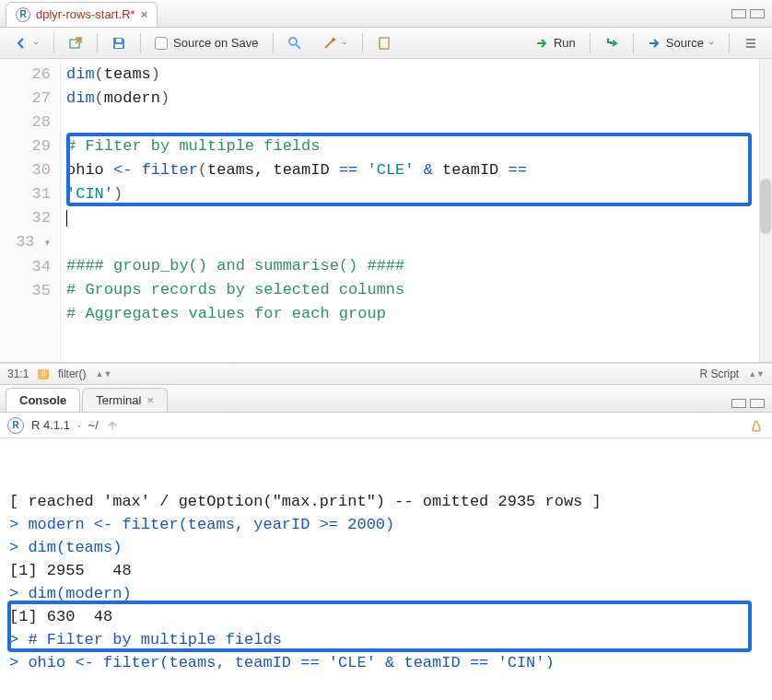  Describe the element at coordinates (81, 15) in the screenshot. I see `file-tab: R dplyr-rows-start.R* ×` at that location.